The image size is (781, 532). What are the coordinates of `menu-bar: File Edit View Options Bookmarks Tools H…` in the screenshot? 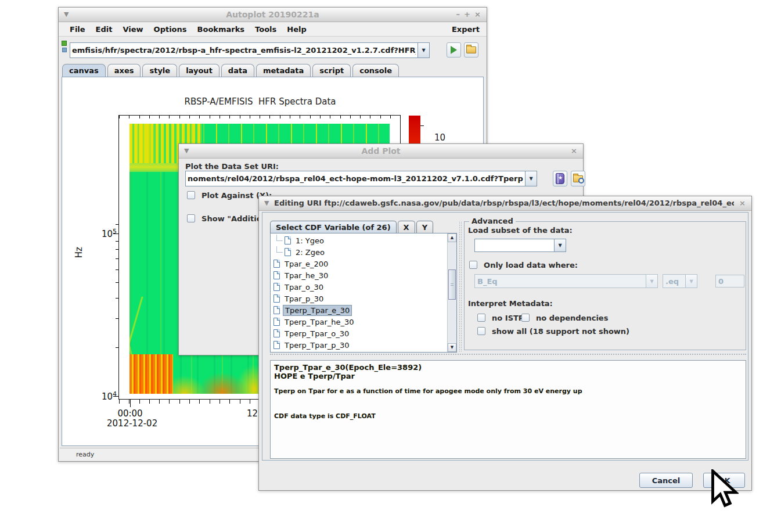 It's located at (273, 30).